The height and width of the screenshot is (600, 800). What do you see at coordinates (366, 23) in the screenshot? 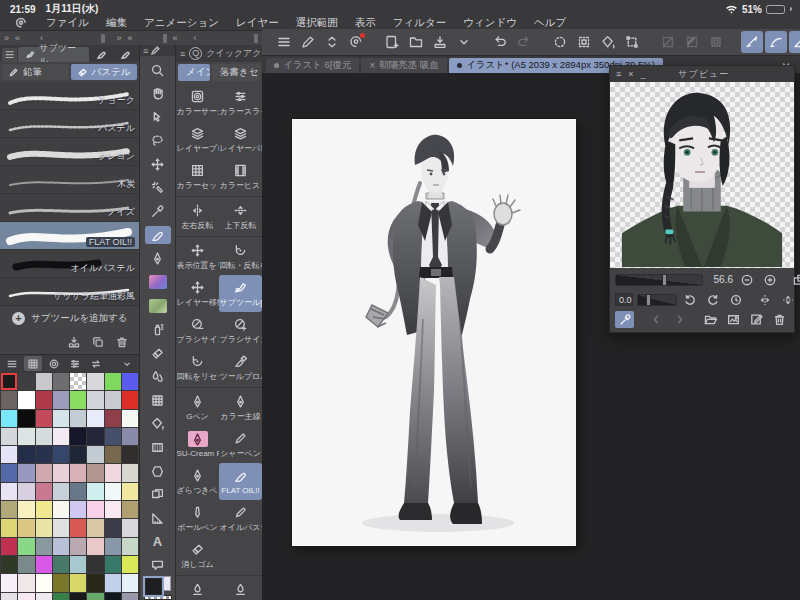
I see `menu-表示: 表示` at bounding box center [366, 23].